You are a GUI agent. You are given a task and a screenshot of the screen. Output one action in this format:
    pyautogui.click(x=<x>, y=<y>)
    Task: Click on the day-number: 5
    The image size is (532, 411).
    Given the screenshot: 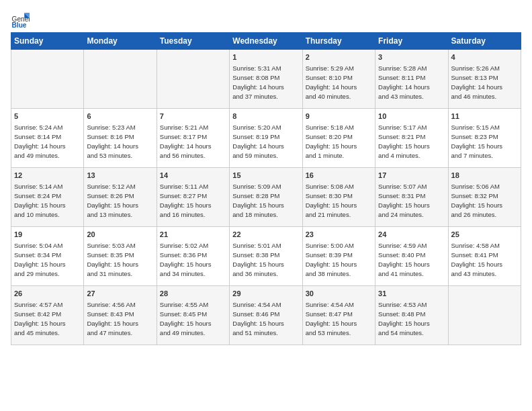 What is the action you would take?
    pyautogui.click(x=47, y=117)
    